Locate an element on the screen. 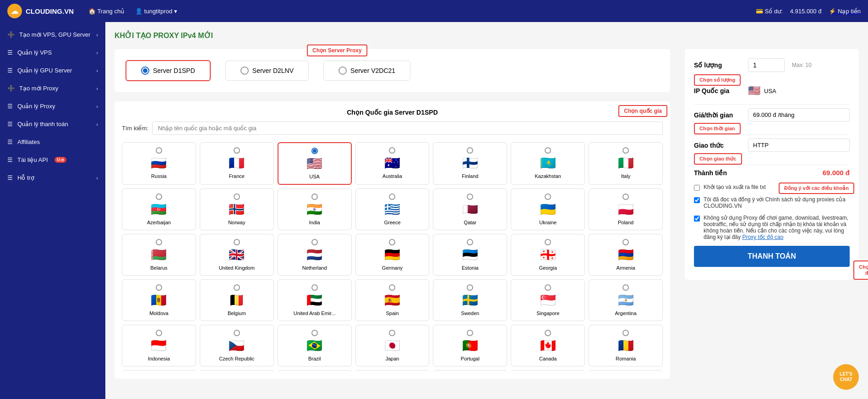 The image size is (868, 399). country-card: 🇧🇷Brazil is located at coordinates (315, 346).